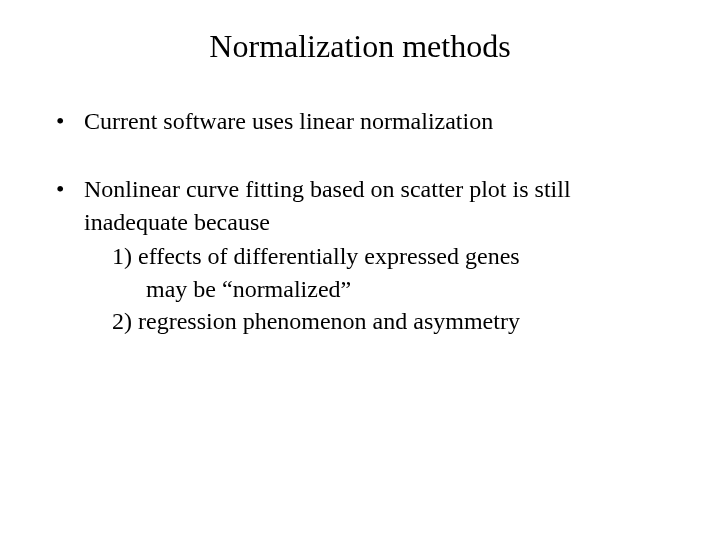 The image size is (720, 540). What do you see at coordinates (392, 272) in the screenshot?
I see `sub-item: 1) effects of differentially expressed g…` at bounding box center [392, 272].